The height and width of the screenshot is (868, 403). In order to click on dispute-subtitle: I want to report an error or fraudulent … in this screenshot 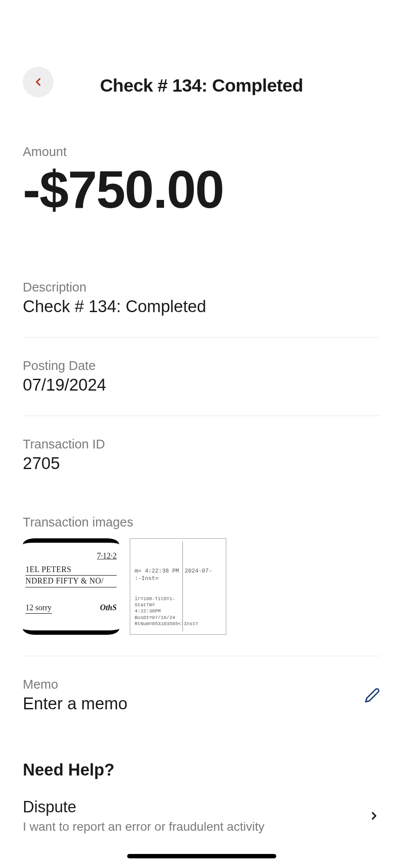, I will do `click(144, 827)`.